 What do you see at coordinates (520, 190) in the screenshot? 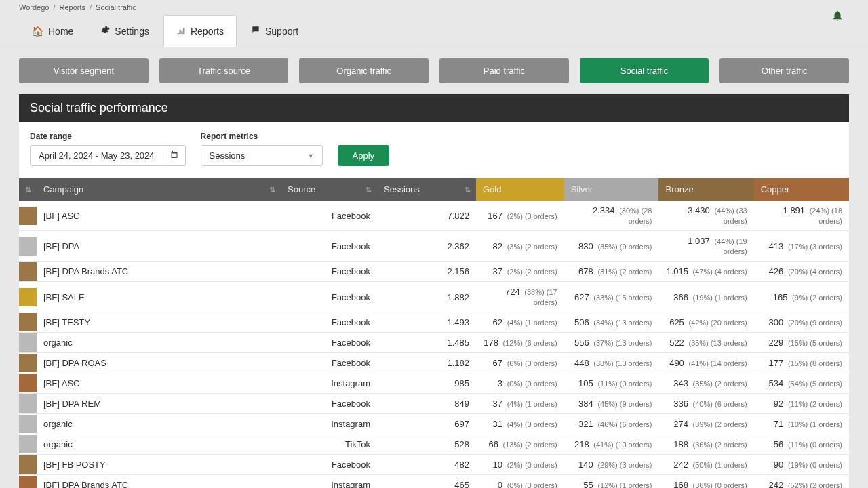
I see `col-gold: Gold` at bounding box center [520, 190].